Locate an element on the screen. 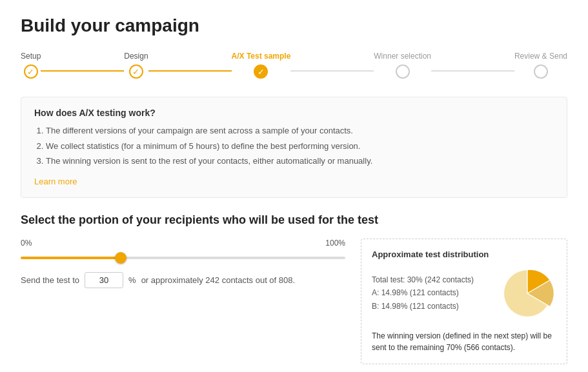 This screenshot has height=372, width=588. step-winner-circle is located at coordinates (403, 72).